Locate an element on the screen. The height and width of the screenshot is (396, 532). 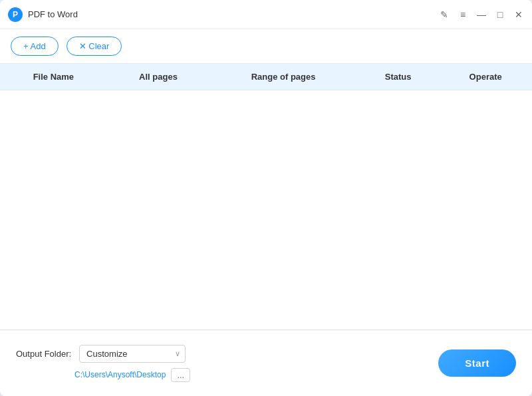
file-table: File Name All pages Range of pages Statu… is located at coordinates (266, 77).